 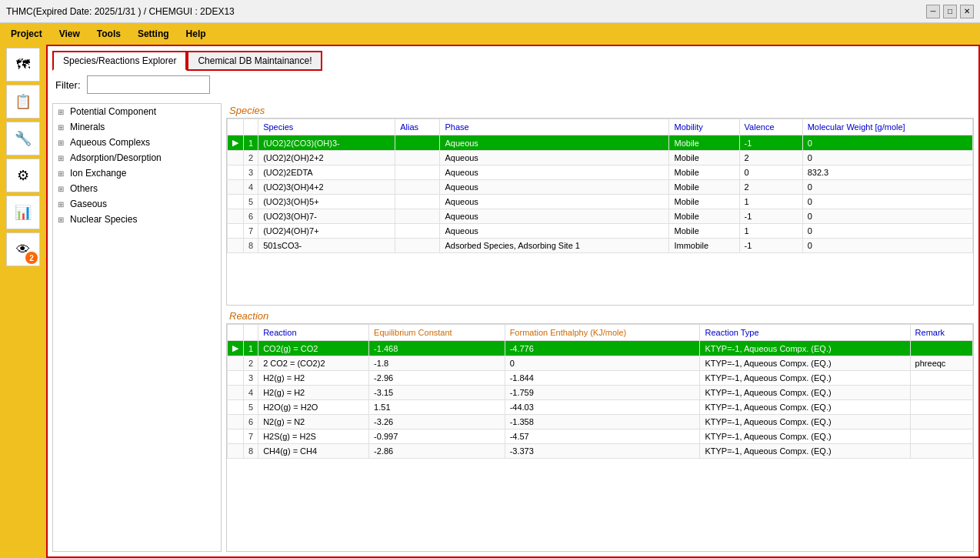 What do you see at coordinates (327, 143) in the screenshot?
I see `row-species: (UO2)2(CO3)(OH)3-` at bounding box center [327, 143].